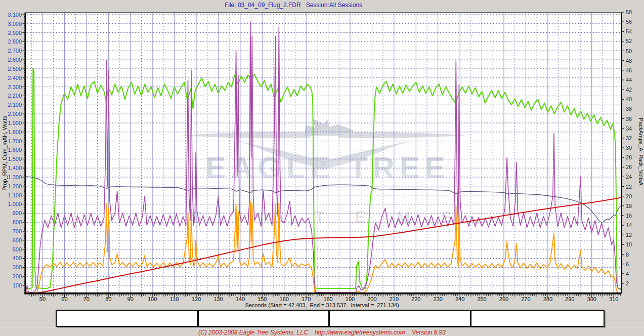  I want to click on x-axis-tick-label: 120, so click(196, 299).